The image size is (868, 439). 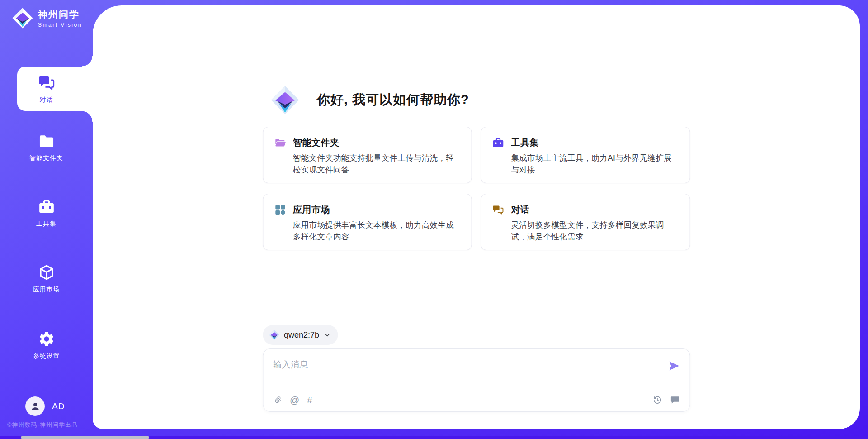 I want to click on card-title: 应用市场, so click(x=311, y=210).